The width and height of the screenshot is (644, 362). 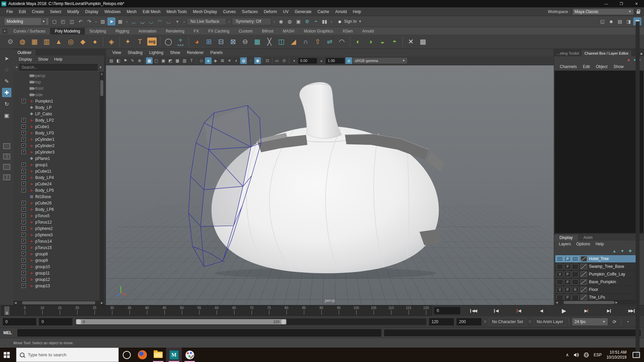 I want to click on shaded-icon: ◆, so click(x=208, y=61).